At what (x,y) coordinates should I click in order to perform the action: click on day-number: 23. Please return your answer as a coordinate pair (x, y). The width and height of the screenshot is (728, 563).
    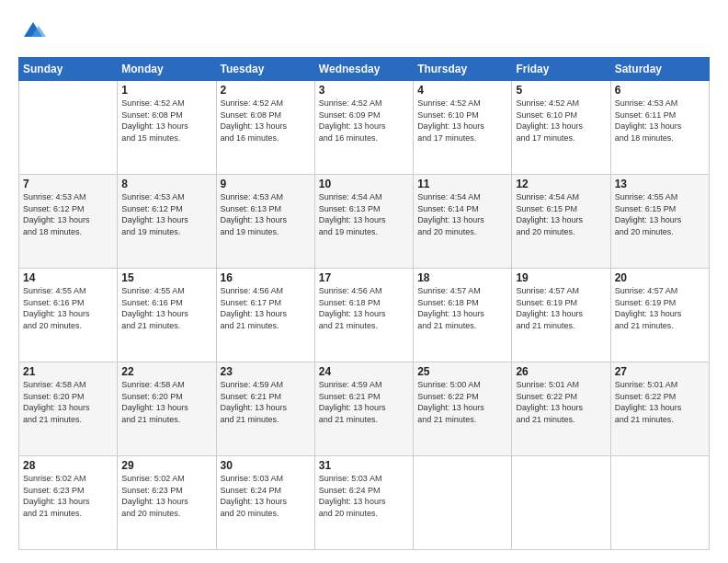
    Looking at the image, I should click on (266, 372).